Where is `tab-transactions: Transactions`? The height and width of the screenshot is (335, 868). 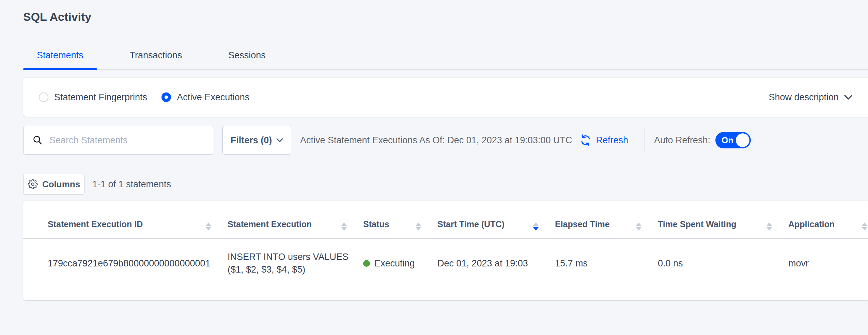 tab-transactions: Transactions is located at coordinates (156, 59).